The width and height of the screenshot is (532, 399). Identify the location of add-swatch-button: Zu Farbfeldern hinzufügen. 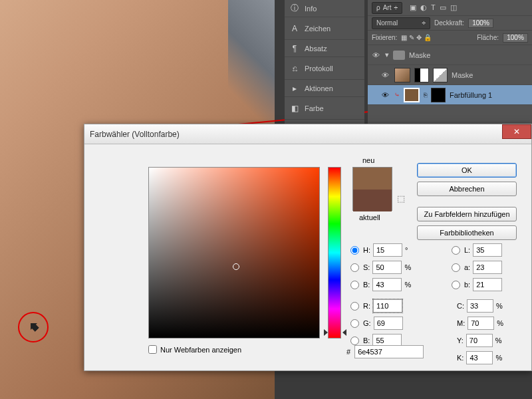
(467, 214).